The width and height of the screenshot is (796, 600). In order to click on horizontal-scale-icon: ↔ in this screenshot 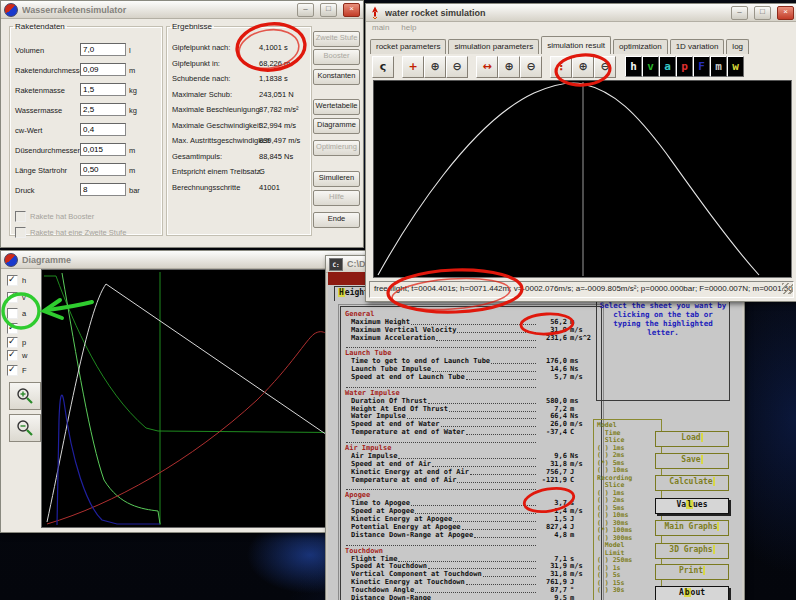, I will do `click(487, 67)`.